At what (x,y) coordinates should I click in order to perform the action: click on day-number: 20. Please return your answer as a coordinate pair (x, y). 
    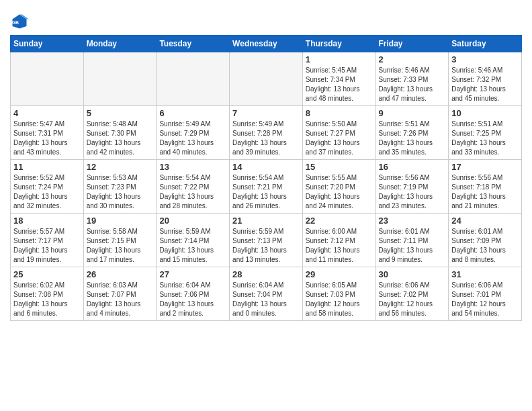
    Looking at the image, I should click on (193, 220).